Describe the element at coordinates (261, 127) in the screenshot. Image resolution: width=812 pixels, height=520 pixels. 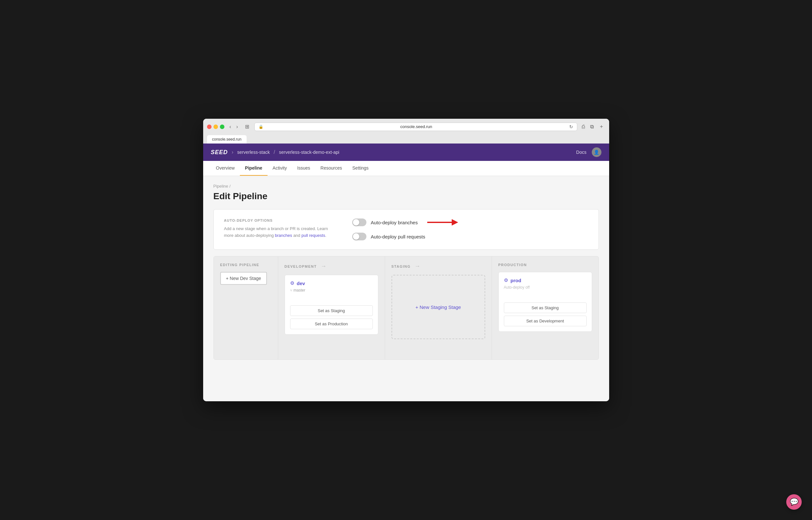
I see `lock-icon: 🔒` at that location.